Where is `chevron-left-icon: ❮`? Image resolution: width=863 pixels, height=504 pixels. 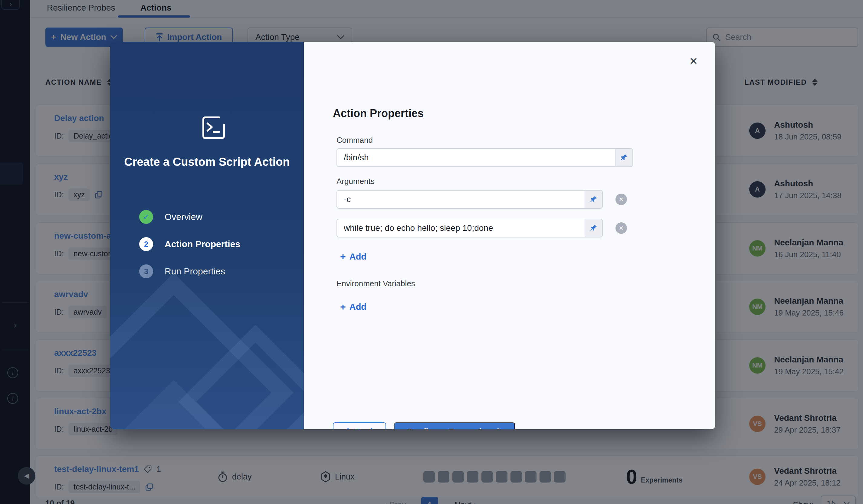 chevron-left-icon: ❮ is located at coordinates (347, 428).